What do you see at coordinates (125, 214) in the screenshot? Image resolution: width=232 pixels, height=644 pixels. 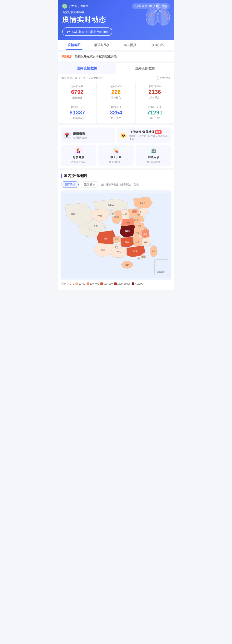 I see `svg-text: 山西` at bounding box center [125, 214].